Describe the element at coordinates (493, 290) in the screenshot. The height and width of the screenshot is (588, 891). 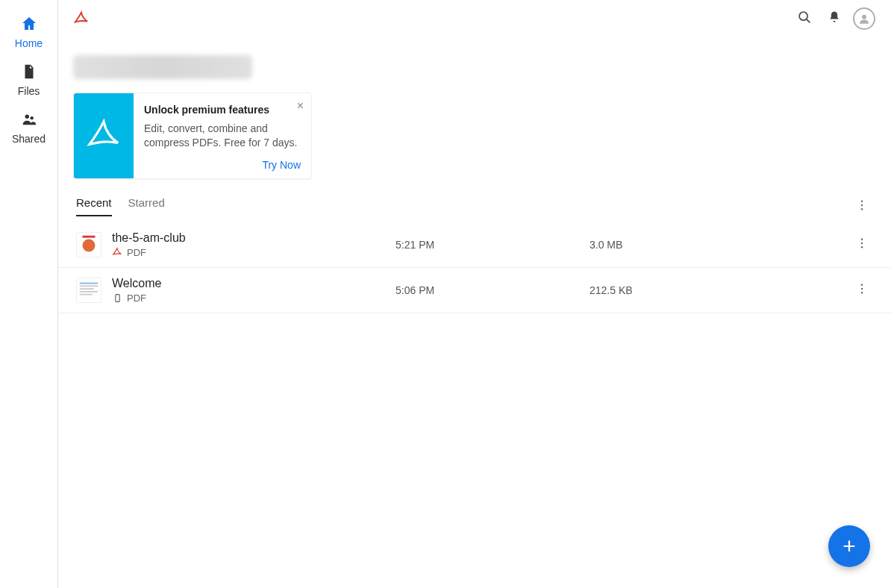
I see `file-time: 5:06 PM` at that location.